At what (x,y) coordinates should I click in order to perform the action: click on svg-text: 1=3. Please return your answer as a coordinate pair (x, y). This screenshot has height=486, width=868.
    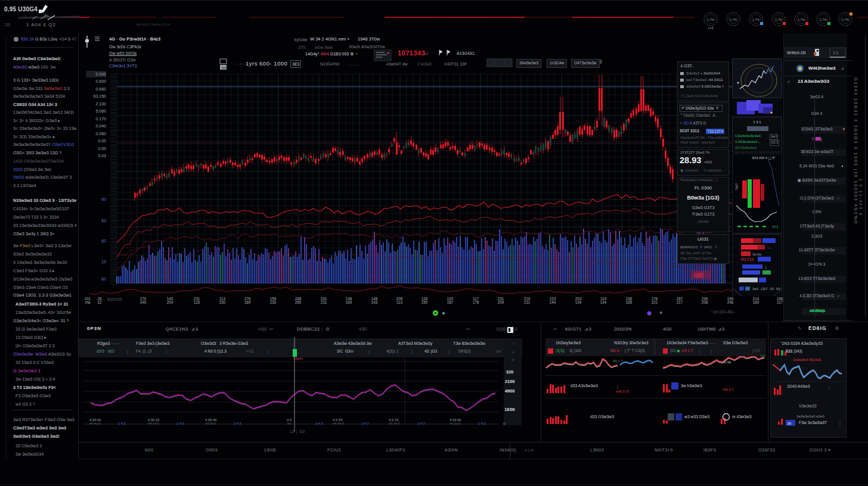
    Looking at the image, I should click on (711, 28).